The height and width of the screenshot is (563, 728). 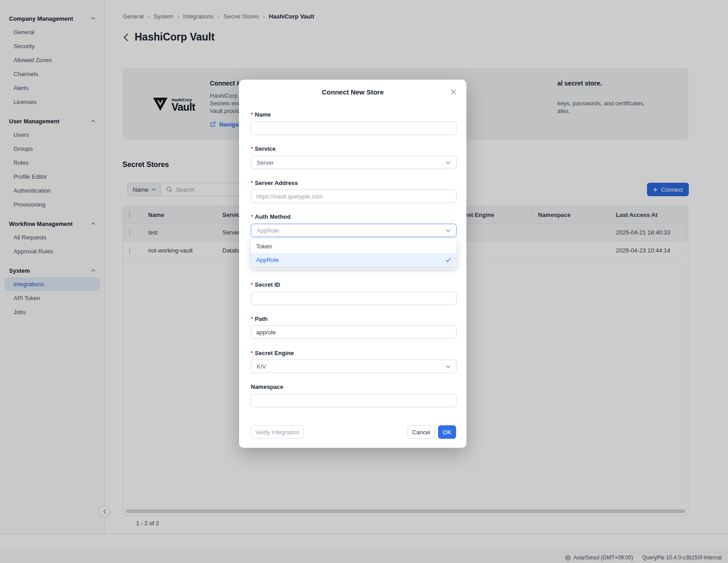 I want to click on secret-engine-select-value: K/V, so click(x=261, y=366).